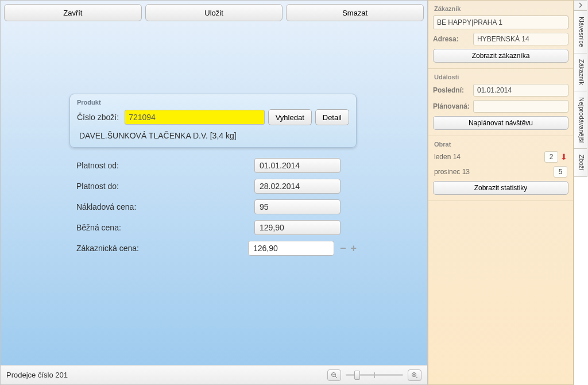  Describe the element at coordinates (297, 165) in the screenshot. I see `valid-from-input` at that location.